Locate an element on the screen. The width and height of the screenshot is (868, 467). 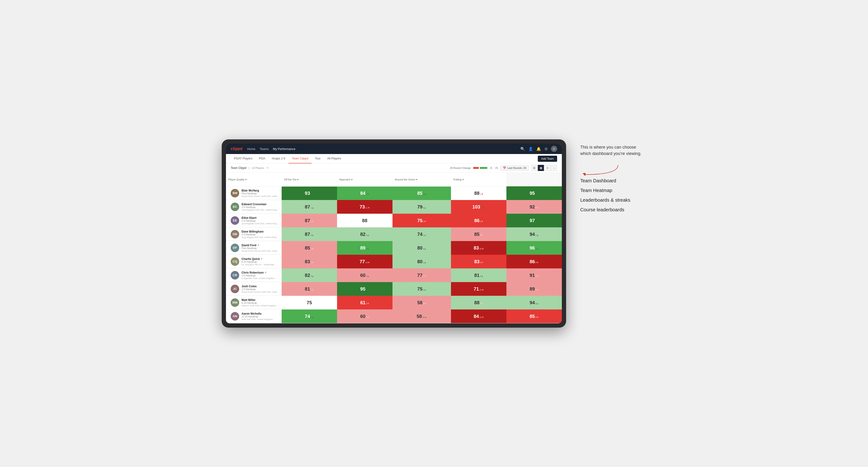
tablet-screen: clippd Home Teams My Performance 🔍 👤 🔔 ⚙… is located at coordinates (394, 234).